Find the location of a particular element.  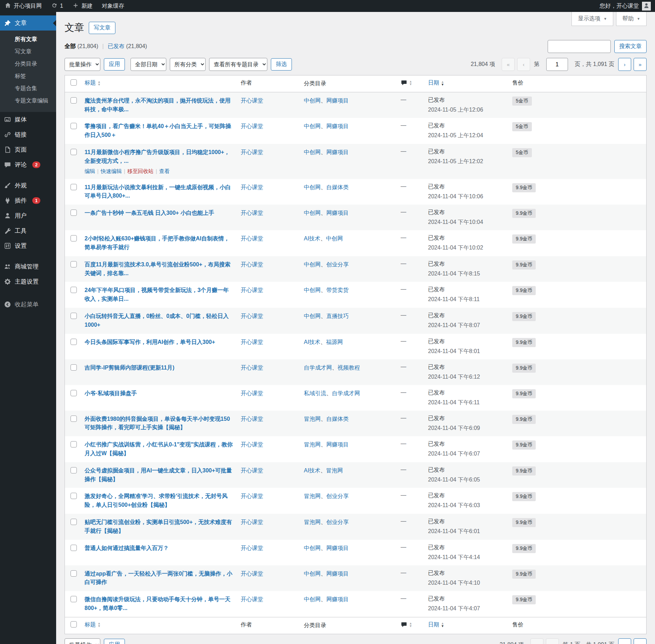

category-link: 创业分享 is located at coordinates (337, 265).